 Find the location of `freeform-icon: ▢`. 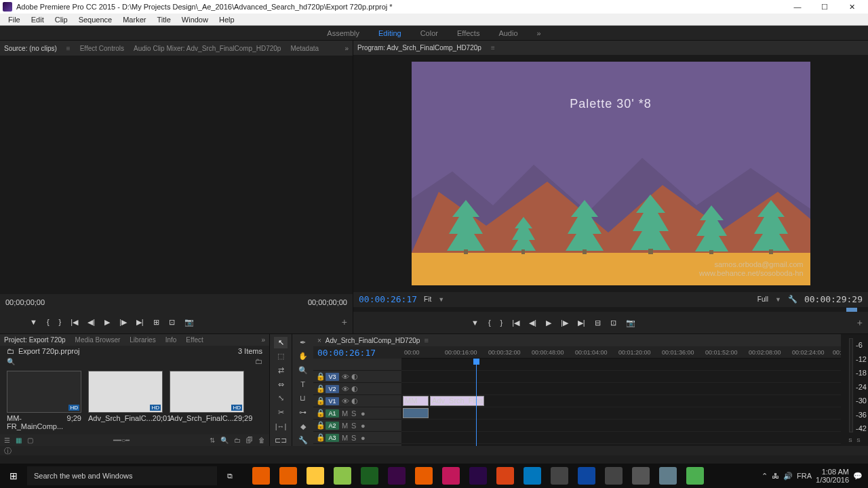

freeform-icon: ▢ is located at coordinates (30, 441).